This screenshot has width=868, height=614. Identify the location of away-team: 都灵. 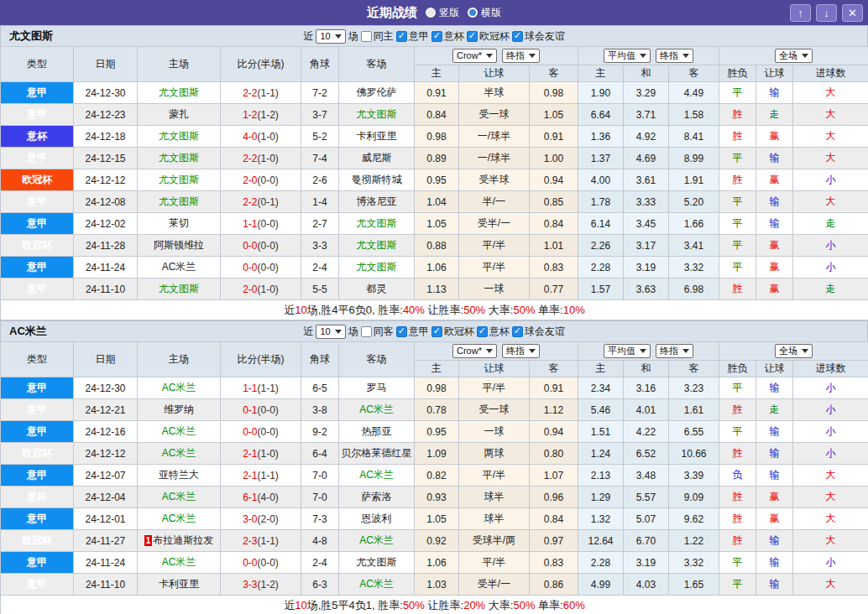
(377, 289).